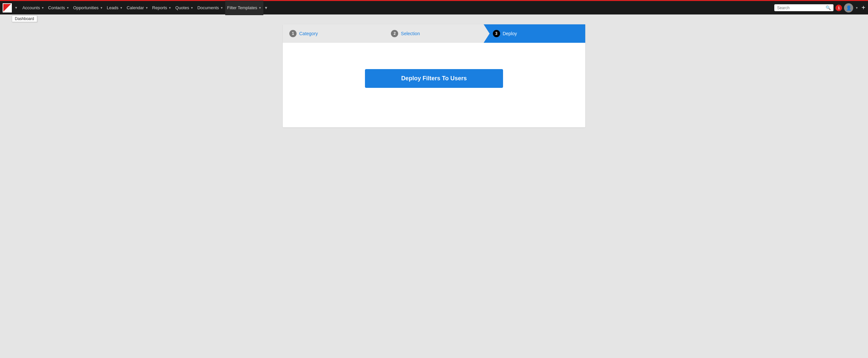  What do you see at coordinates (16, 8) in the screenshot?
I see `logo-dropdown-arrow: ▼` at bounding box center [16, 8].